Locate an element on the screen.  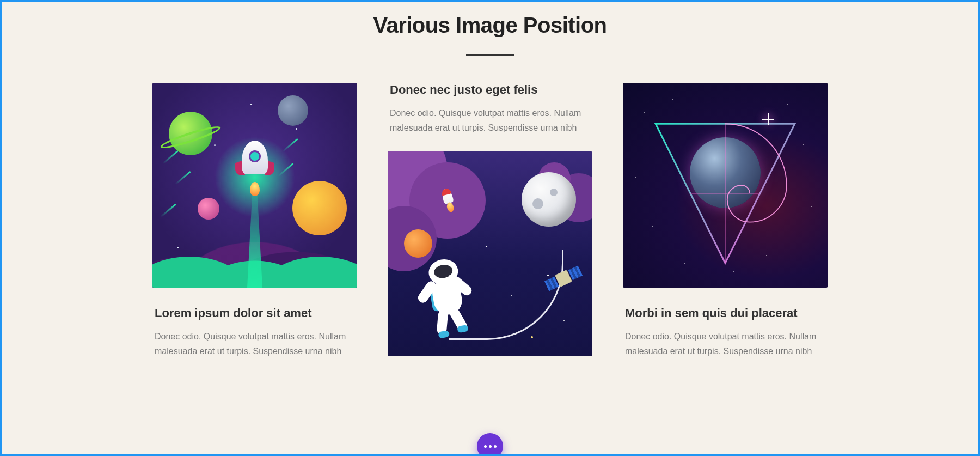
card-2-image is located at coordinates (490, 254).